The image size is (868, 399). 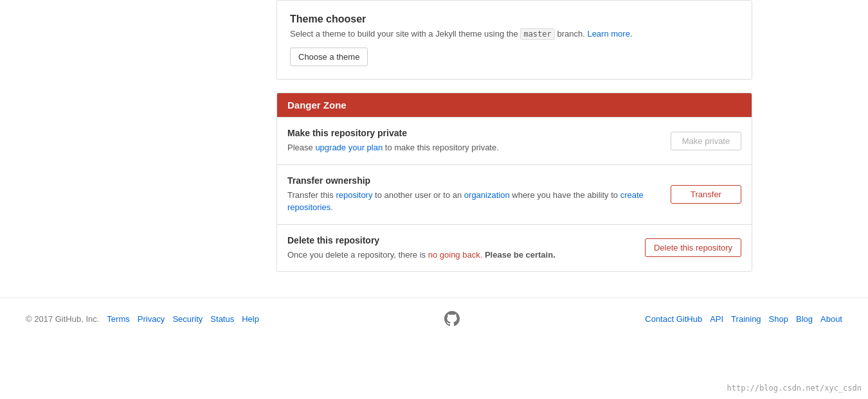 What do you see at coordinates (746, 319) in the screenshot?
I see `footer-link-training: Training` at bounding box center [746, 319].